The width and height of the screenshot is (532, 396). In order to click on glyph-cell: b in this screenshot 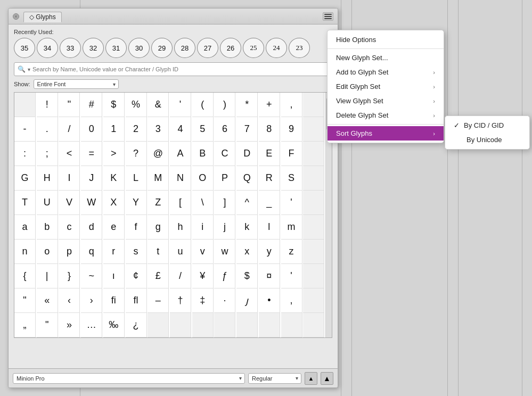, I will do `click(47, 227)`.